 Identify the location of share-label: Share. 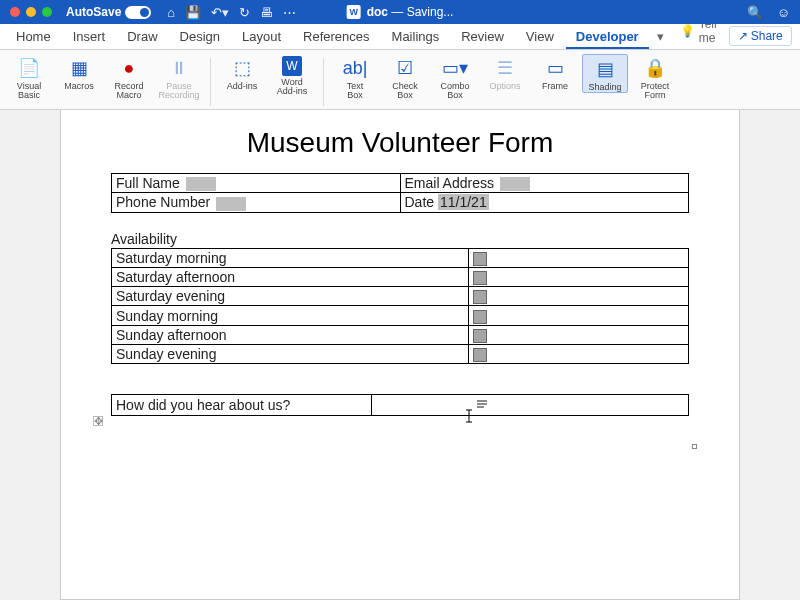
(767, 36).